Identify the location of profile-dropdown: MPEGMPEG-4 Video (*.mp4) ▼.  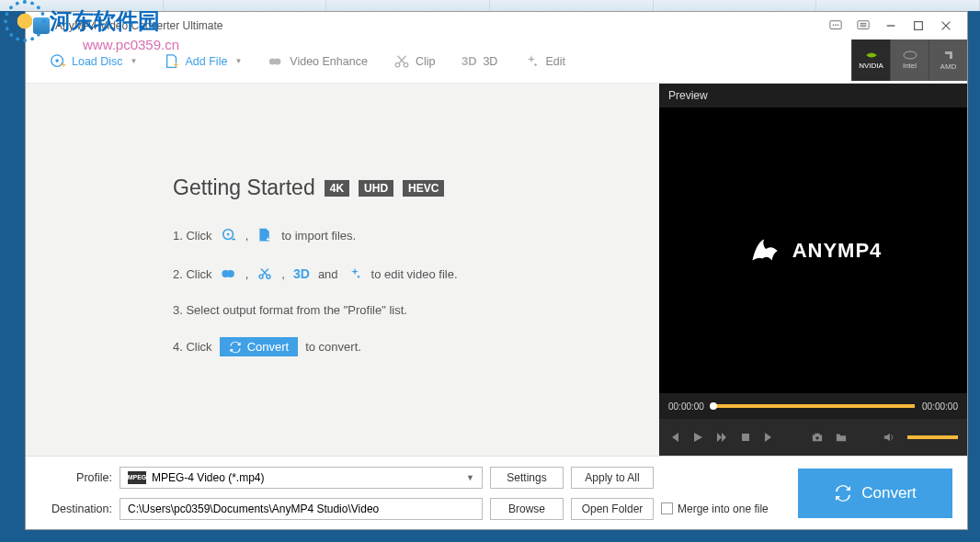
(302, 478).